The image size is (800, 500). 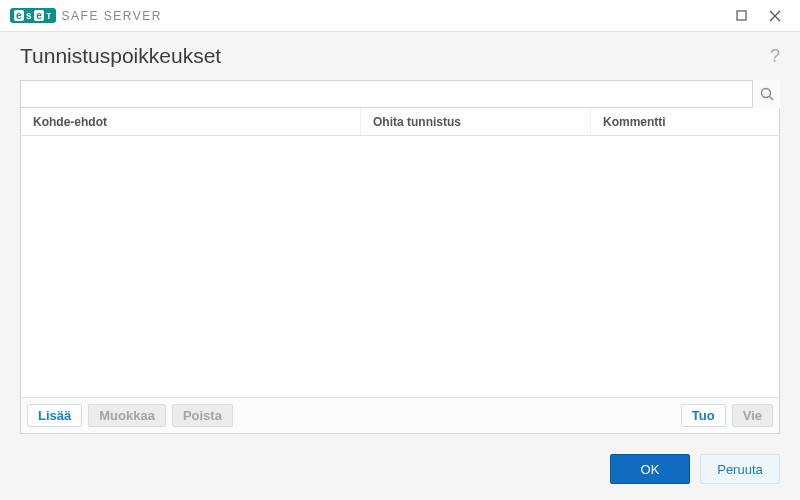 I want to click on edit-button: Muokkaa, so click(x=127, y=416).